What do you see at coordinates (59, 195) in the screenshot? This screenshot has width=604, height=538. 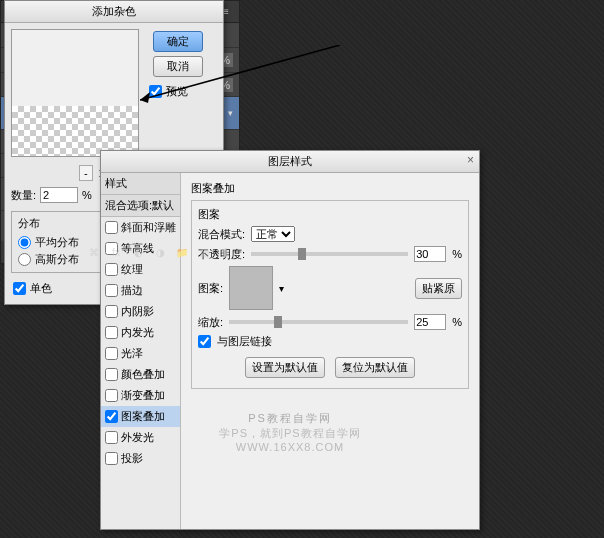 I see `amount-input` at bounding box center [59, 195].